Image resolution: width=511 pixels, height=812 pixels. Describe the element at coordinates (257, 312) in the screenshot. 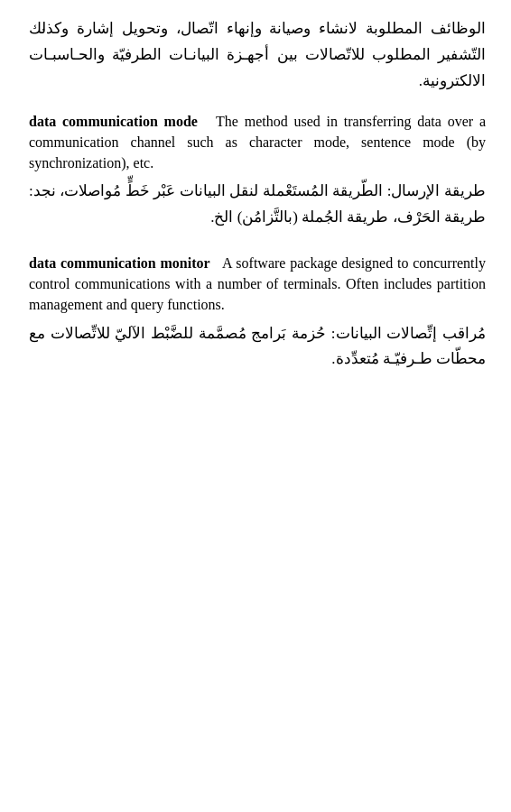

I see `entry-data-communication-monitor: data communication monitor A software pa…` at that location.